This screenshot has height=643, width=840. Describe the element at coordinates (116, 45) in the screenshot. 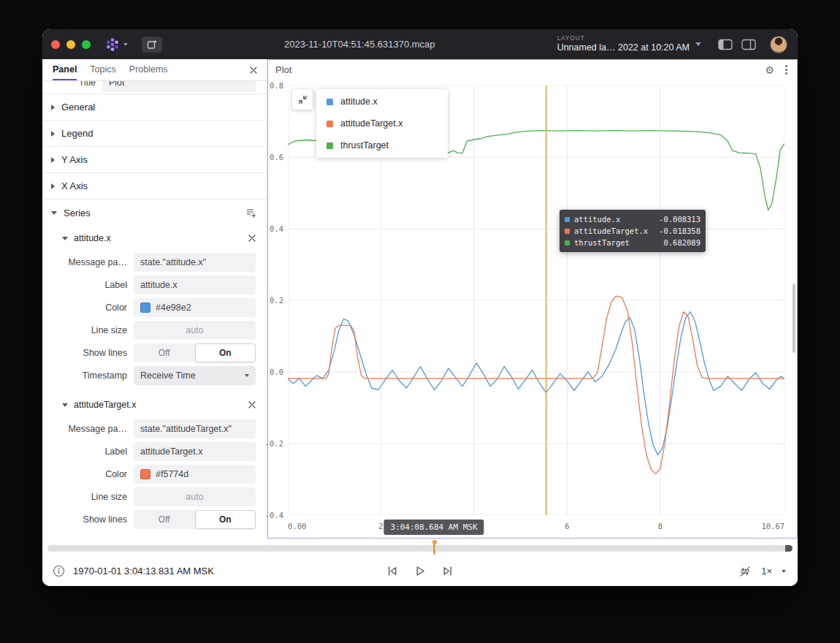

I see `app-menu-button` at that location.